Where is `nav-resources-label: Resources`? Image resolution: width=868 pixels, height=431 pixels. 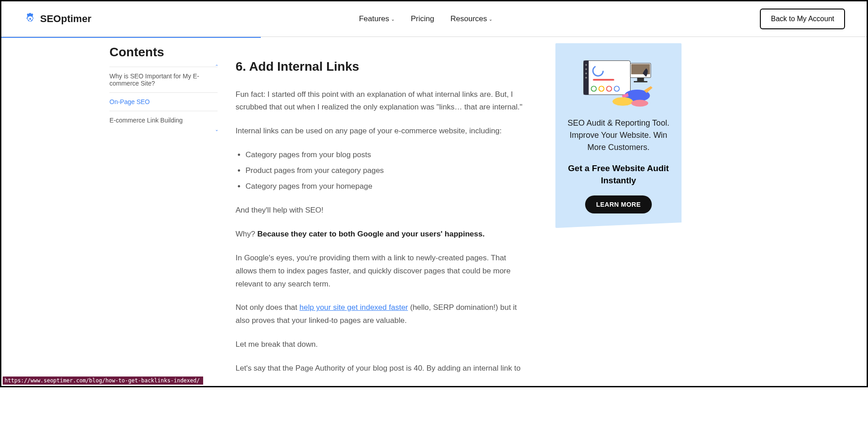
nav-resources-label: Resources is located at coordinates (468, 19).